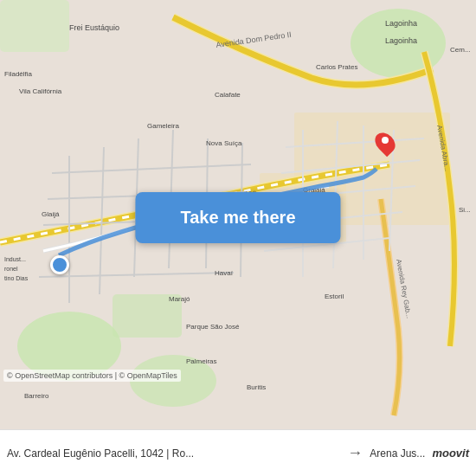 Image resolution: width=476 pixels, height=476 pixels. What do you see at coordinates (450, 453) in the screenshot?
I see `moovit-logo: moovit` at bounding box center [450, 453].